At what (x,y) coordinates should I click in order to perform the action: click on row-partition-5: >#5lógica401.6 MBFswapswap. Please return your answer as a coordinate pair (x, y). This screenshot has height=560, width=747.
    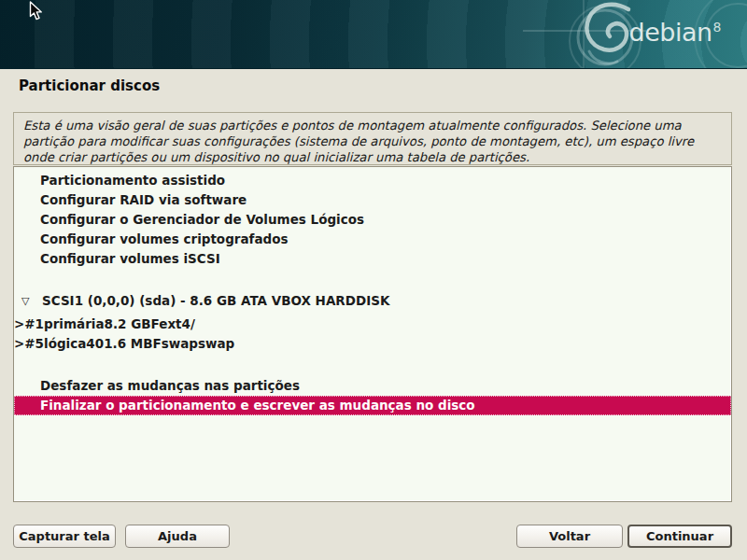
    Looking at the image, I should click on (373, 343).